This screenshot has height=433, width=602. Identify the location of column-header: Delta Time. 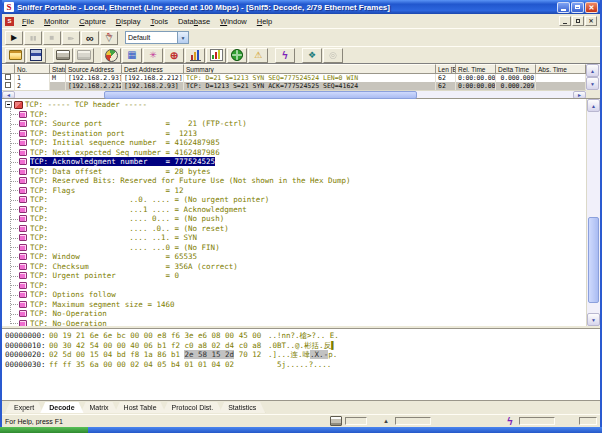
(516, 69).